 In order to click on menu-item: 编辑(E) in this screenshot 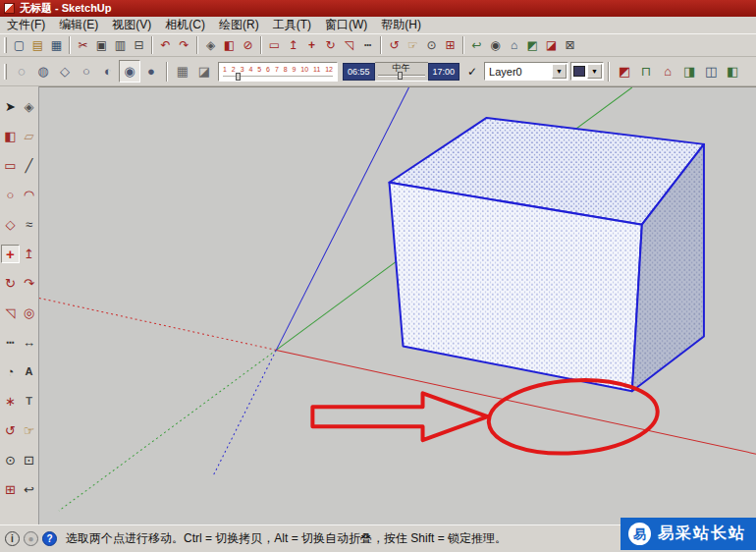, I will do `click(79, 26)`.